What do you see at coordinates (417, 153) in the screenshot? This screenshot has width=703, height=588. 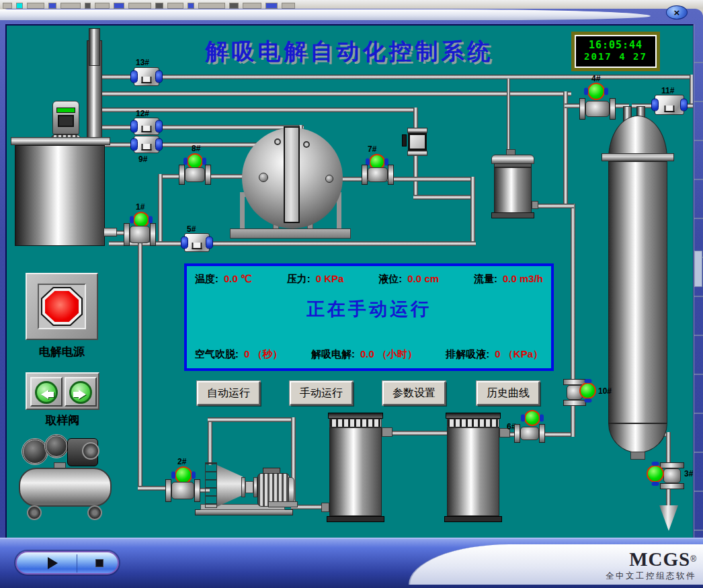 I see `flow-meter-flange` at bounding box center [417, 153].